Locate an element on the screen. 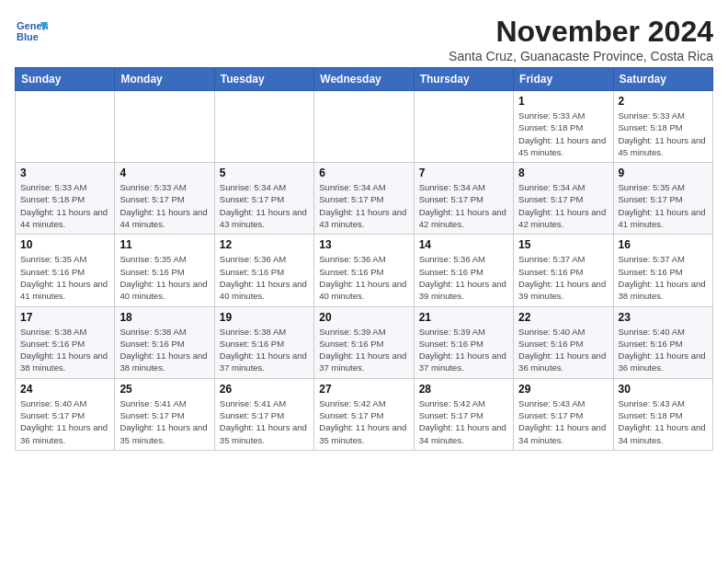 The image size is (728, 563). day-info: Sunrise: 5:40 AM Sunset: 5:17 PM Dayligh… is located at coordinates (64, 421).